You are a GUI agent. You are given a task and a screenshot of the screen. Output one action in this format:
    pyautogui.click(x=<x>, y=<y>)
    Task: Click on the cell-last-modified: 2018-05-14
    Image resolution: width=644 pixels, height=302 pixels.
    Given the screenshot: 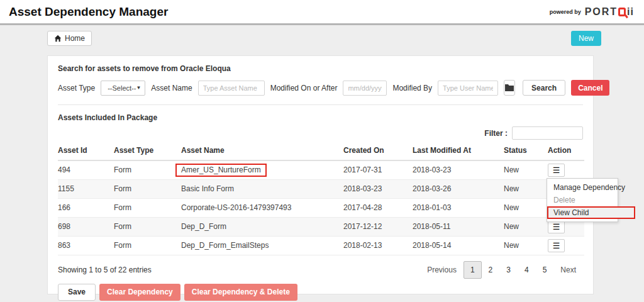 What is the action you would take?
    pyautogui.click(x=458, y=245)
    